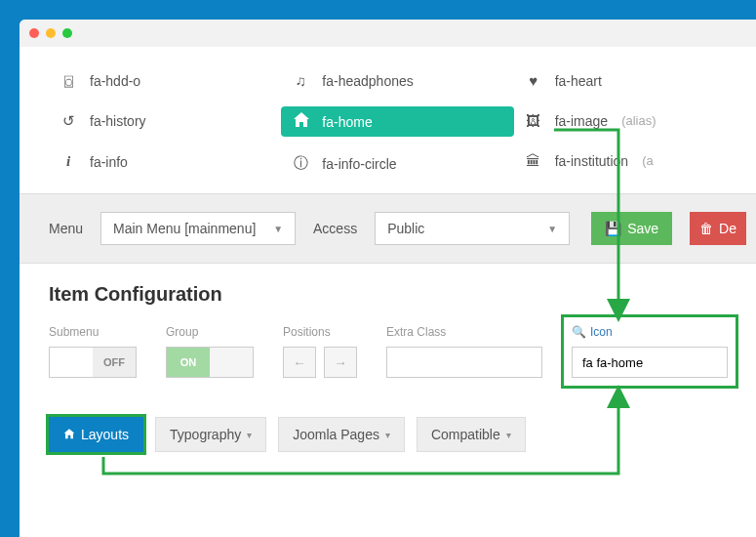 This screenshot has width=756, height=537. I want to click on icon-option-institution: 🏛fa-institution (a, so click(630, 160).